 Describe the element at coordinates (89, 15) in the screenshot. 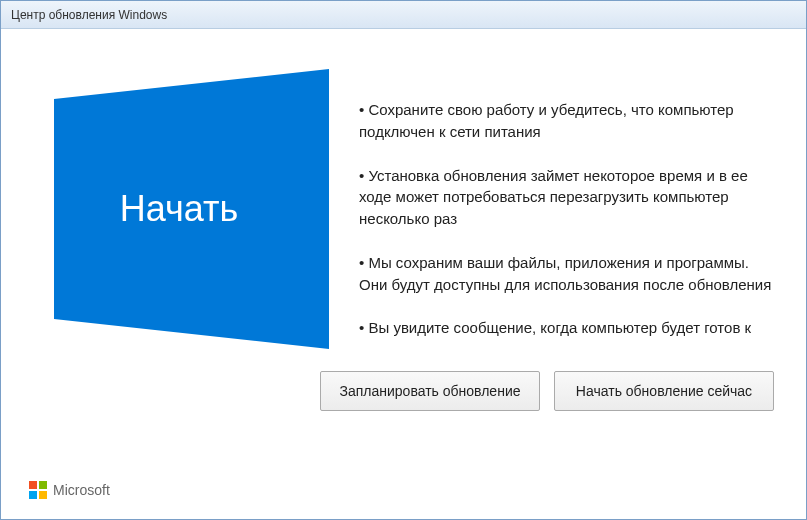

I see `window-title: Центр обновления Windows` at that location.